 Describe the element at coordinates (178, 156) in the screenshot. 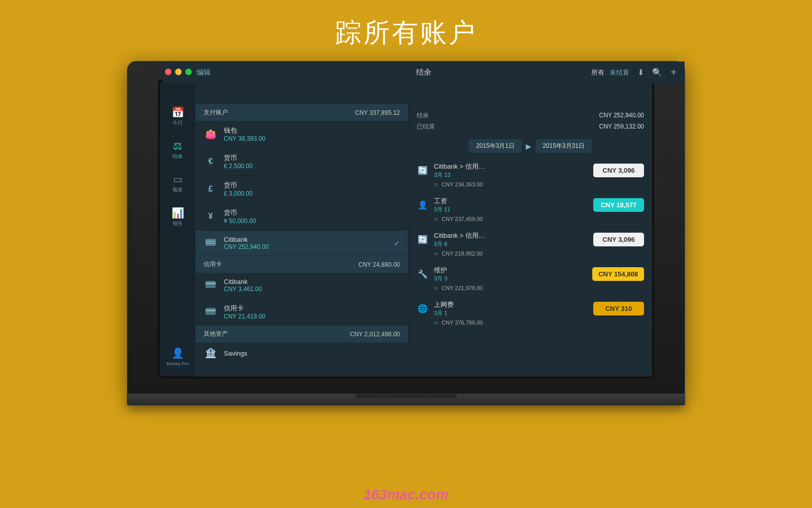

I see `sidebar-label-balance: 结余` at that location.